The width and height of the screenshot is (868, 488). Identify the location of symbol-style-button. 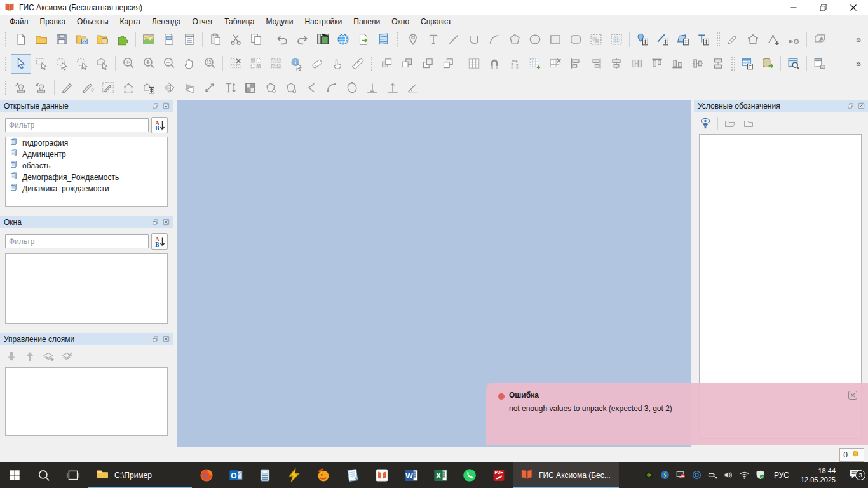
(642, 39).